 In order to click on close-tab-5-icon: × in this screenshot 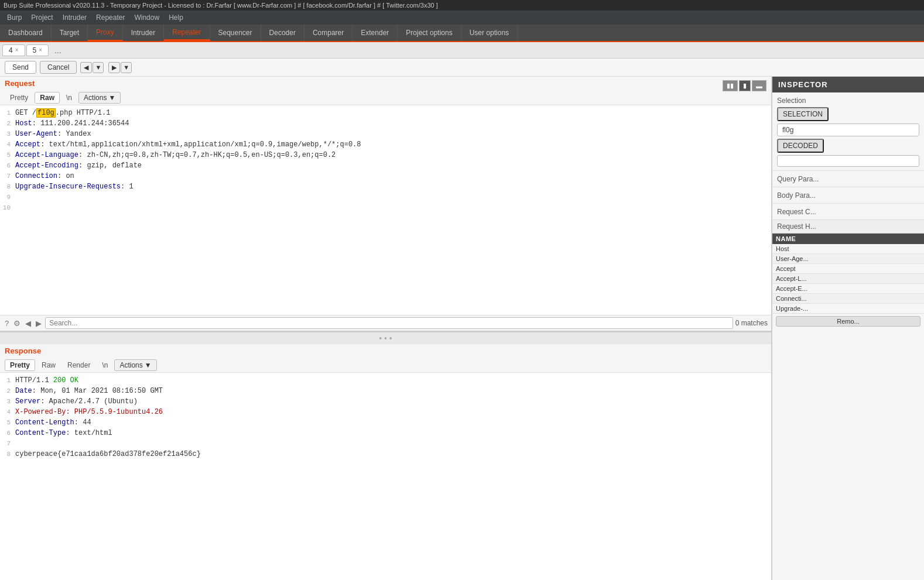, I will do `click(40, 50)`.